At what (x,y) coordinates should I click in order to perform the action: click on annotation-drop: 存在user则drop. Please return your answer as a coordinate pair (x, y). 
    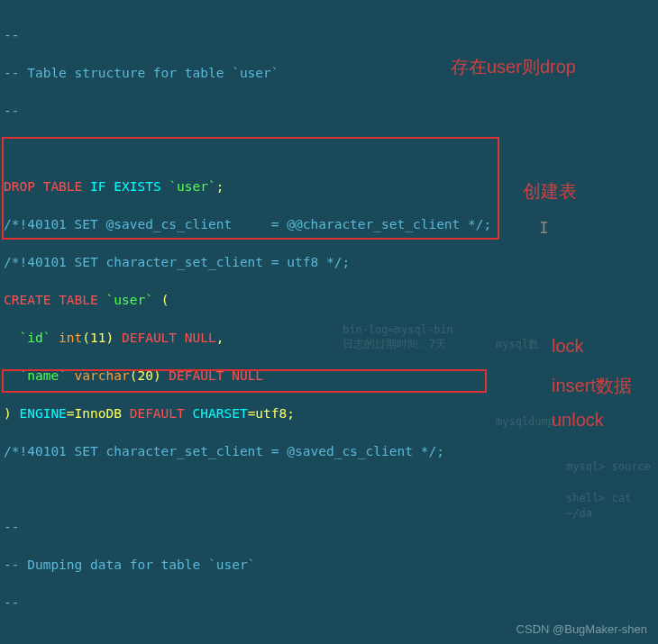
    Looking at the image, I should click on (514, 67).